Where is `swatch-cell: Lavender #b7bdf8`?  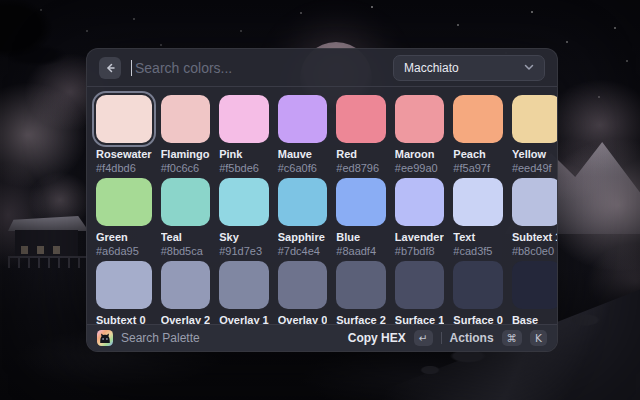
swatch-cell: Lavender #b7bdf8 is located at coordinates (420, 218).